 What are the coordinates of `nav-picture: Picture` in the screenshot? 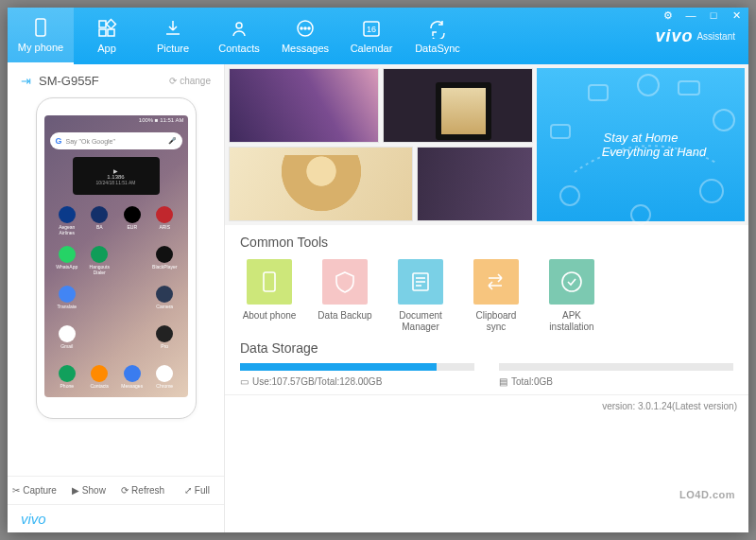 It's located at (173, 36).